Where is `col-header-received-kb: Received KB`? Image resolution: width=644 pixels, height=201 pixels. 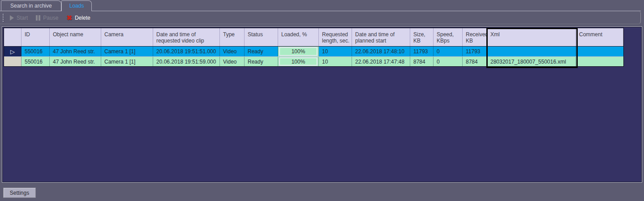 col-header-received-kb: Received KB is located at coordinates (475, 37).